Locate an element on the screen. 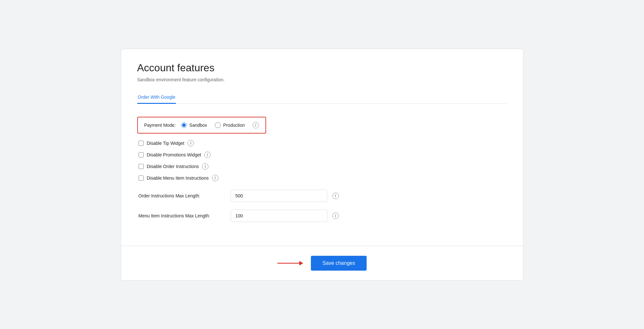 The height and width of the screenshot is (329, 644). checkbox-row-promotions-widget: Disable Promotions Widget i is located at coordinates (322, 155).